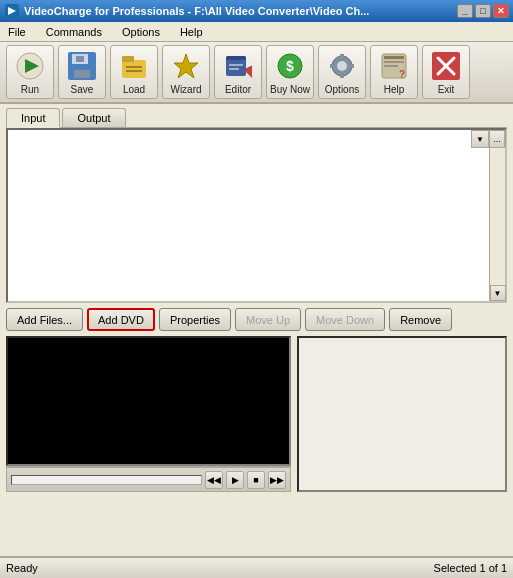 The width and height of the screenshot is (513, 578). Describe the element at coordinates (256, 32) in the screenshot. I see `menu-bar: File Commands Options Help` at that location.